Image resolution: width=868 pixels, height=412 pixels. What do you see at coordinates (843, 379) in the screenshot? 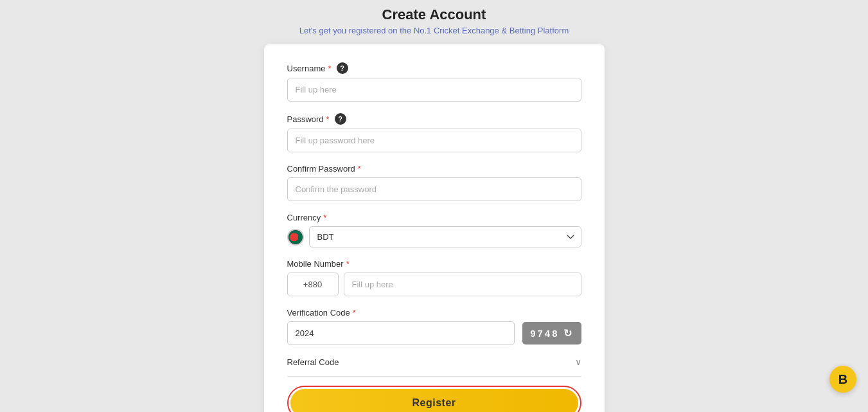
I see `floating-logo-button: B` at bounding box center [843, 379].